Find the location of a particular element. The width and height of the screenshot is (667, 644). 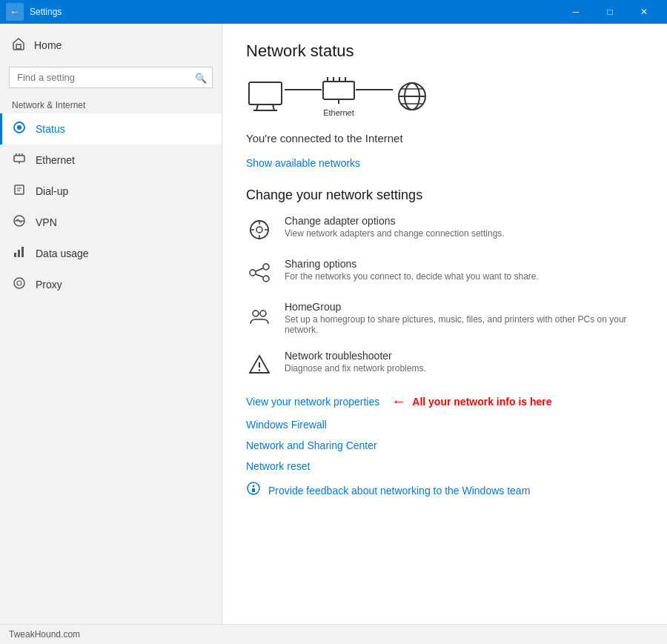

adapter-desc: View network adapters and change connect… is located at coordinates (394, 233).